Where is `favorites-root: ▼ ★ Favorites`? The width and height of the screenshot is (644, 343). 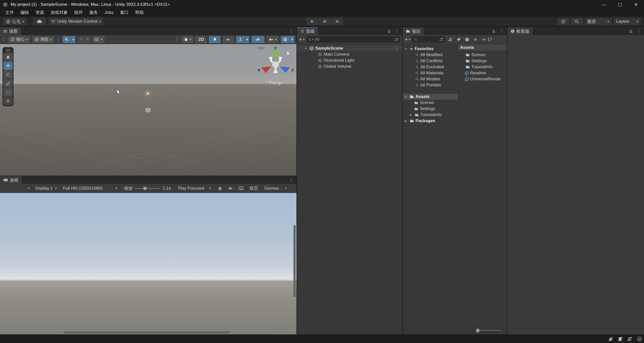
favorites-root: ▼ ★ Favorites is located at coordinates (430, 49).